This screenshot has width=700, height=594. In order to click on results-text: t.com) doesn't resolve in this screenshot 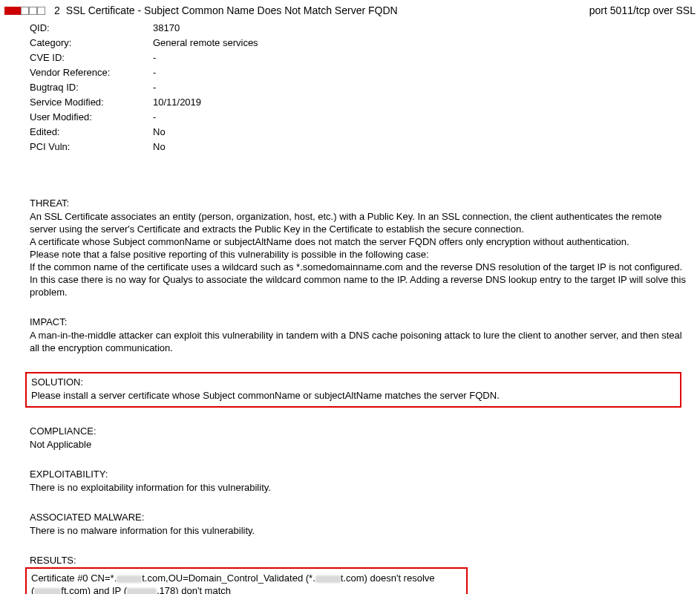, I will do `click(387, 578)`.